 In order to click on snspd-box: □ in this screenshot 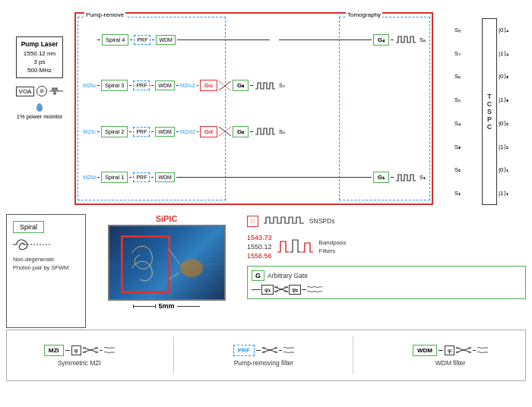, I will do `click(252, 222)`.